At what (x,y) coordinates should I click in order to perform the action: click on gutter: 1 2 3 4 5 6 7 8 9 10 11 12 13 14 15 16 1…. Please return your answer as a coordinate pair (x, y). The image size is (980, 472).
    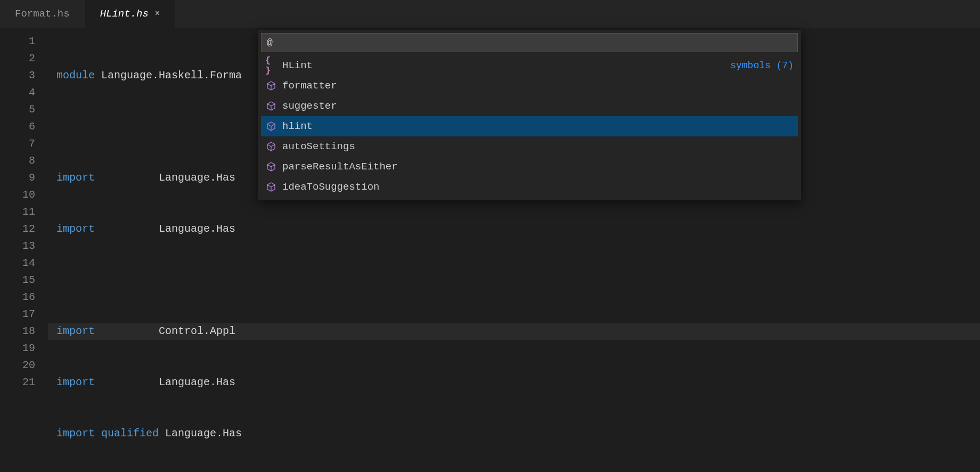
    Looking at the image, I should click on (24, 250).